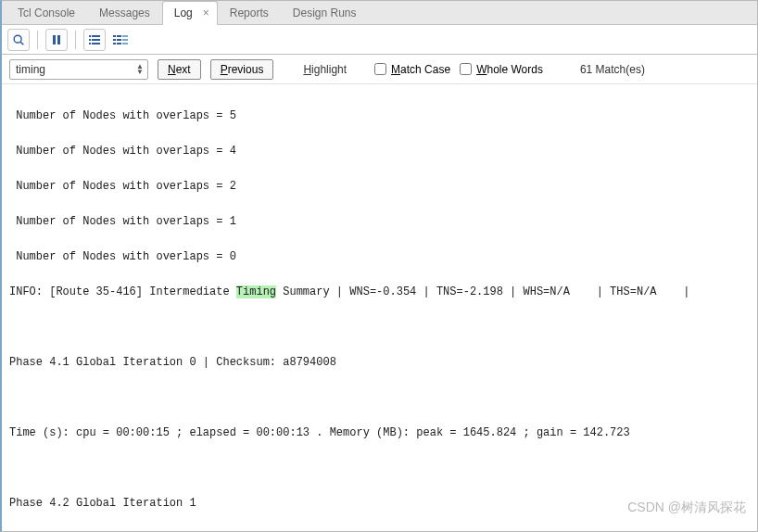 The height and width of the screenshot is (532, 758). Describe the element at coordinates (324, 70) in the screenshot. I see `highlight-toggle: Highlight` at that location.